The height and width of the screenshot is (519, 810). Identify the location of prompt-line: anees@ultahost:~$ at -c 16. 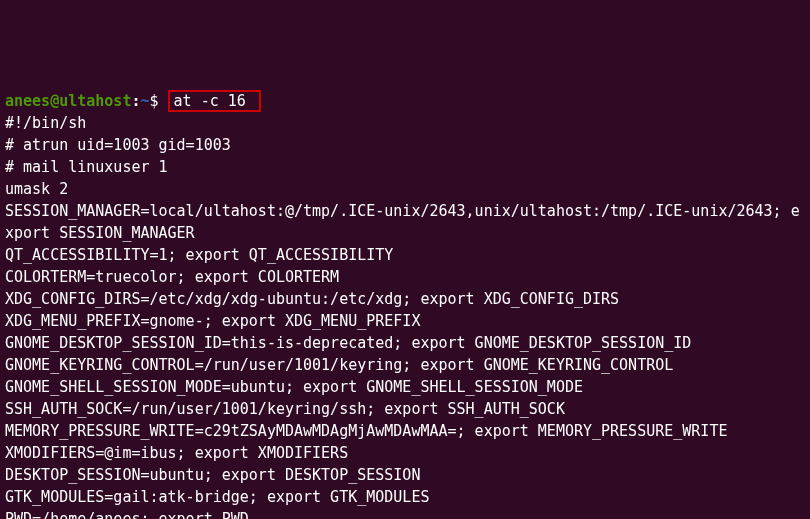
(133, 101).